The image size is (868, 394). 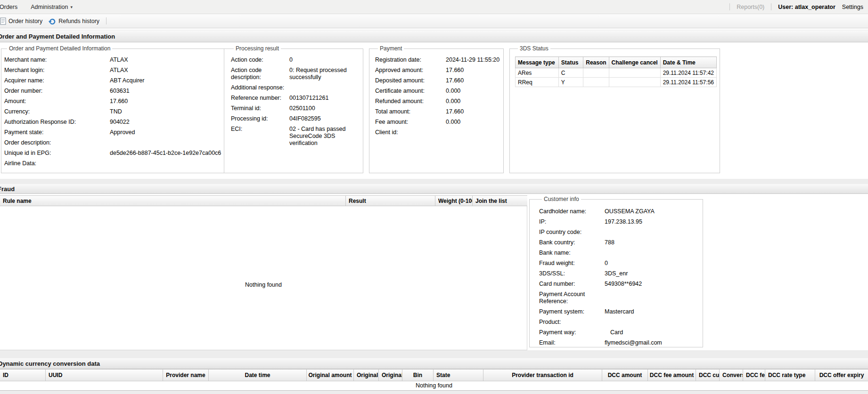 What do you see at coordinates (619, 312) in the screenshot?
I see `field-row: Payment system:Mastercard` at bounding box center [619, 312].